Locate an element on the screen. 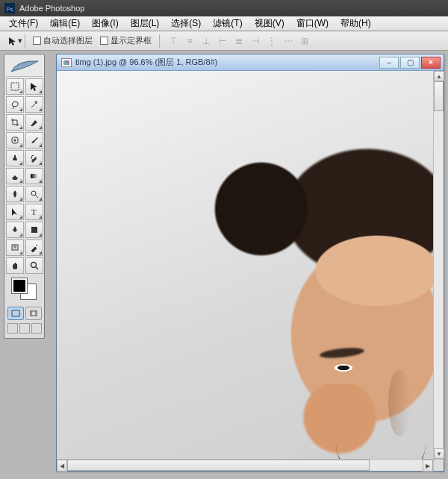  app-titlebar: Ps Adobe Photoshop is located at coordinates (224, 8).